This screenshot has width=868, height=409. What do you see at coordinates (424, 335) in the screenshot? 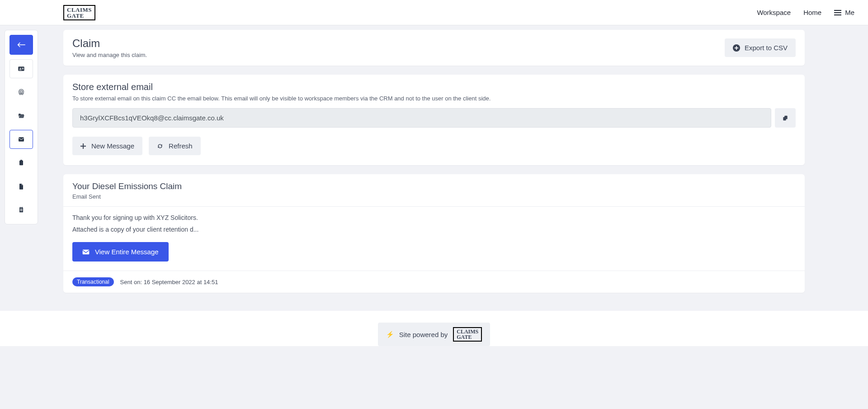
I see `powered-by-label: Site powered by` at bounding box center [424, 335].